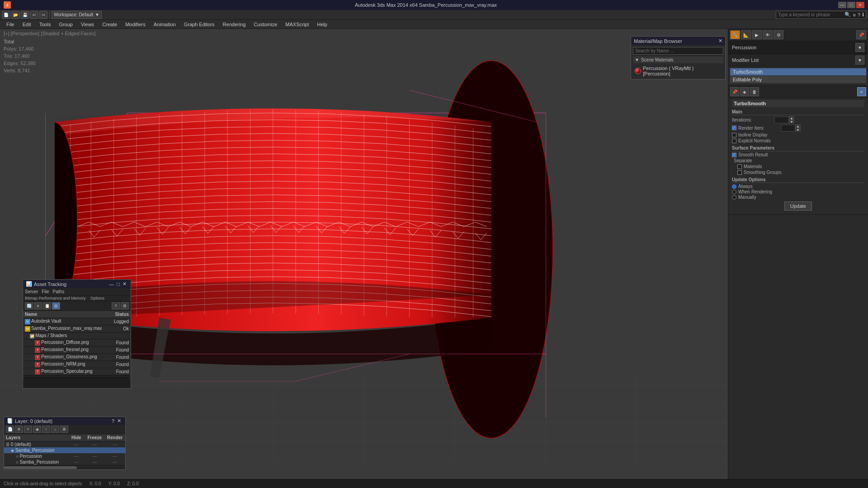  I want to click on menu-edit: Edit, so click(27, 24).